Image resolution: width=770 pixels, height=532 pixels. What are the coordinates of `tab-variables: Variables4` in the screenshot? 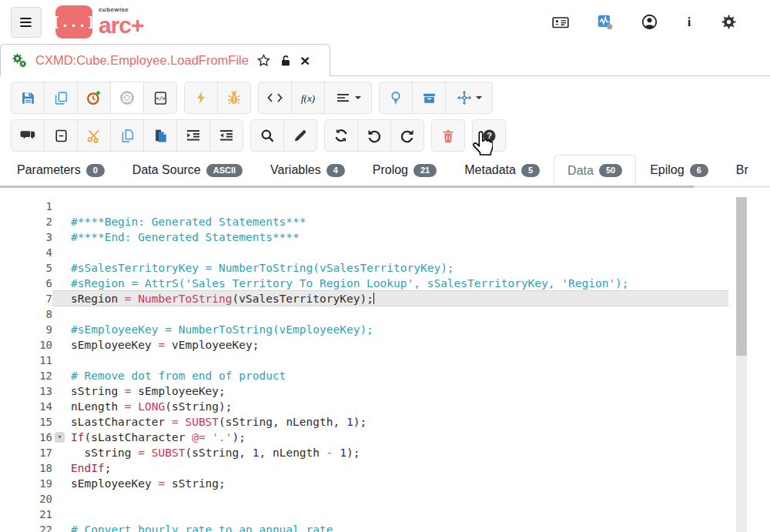 It's located at (308, 170).